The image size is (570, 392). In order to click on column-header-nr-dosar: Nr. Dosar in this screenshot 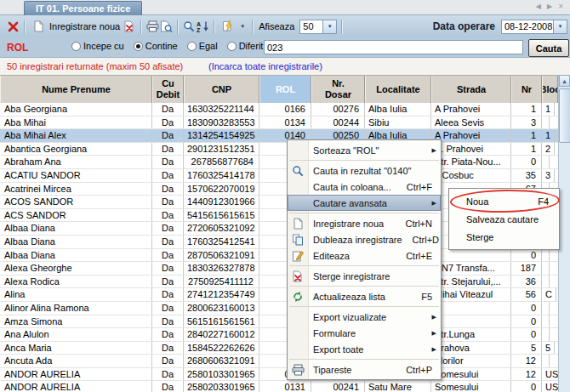, I will do `click(339, 89)`.